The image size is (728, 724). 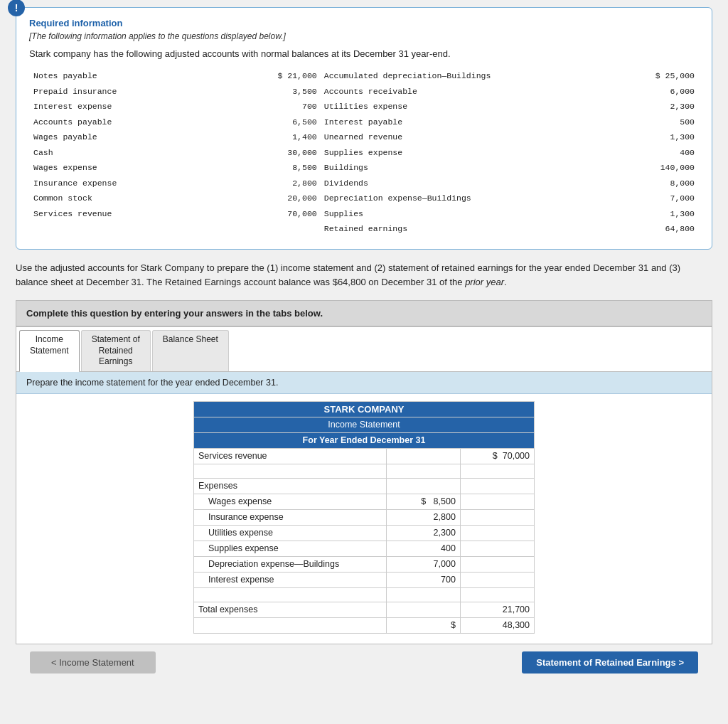 I want to click on info-icon: !, so click(x=16, y=9).